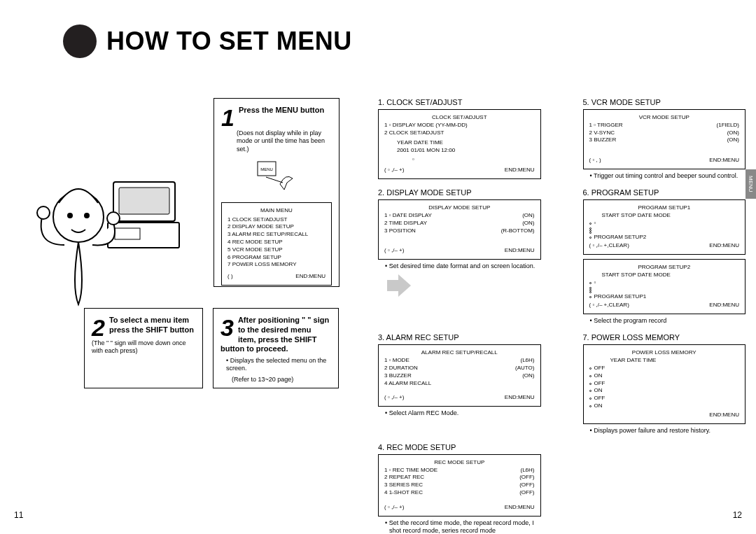 This screenshot has height=534, width=756. I want to click on page-number-right: 12, so click(738, 515).